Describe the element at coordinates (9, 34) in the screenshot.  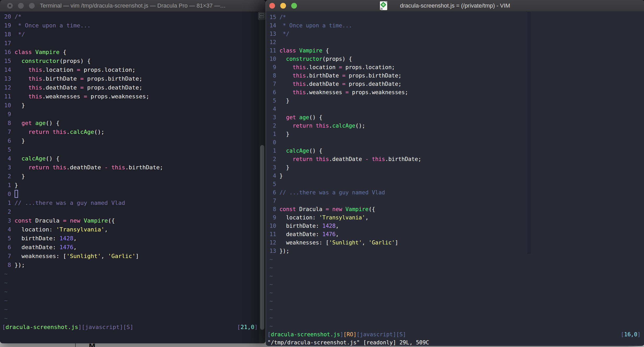
I see `line-number: 18` at that location.